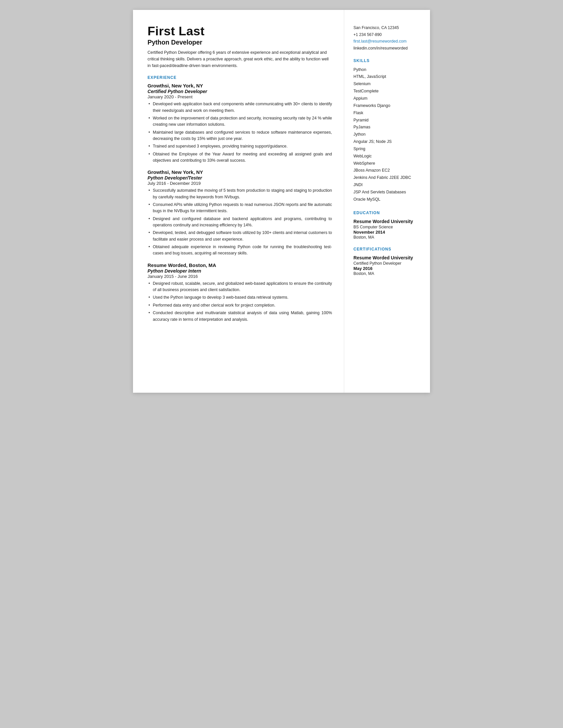 The height and width of the screenshot is (728, 563). I want to click on skill-item-4: Appium, so click(387, 99).